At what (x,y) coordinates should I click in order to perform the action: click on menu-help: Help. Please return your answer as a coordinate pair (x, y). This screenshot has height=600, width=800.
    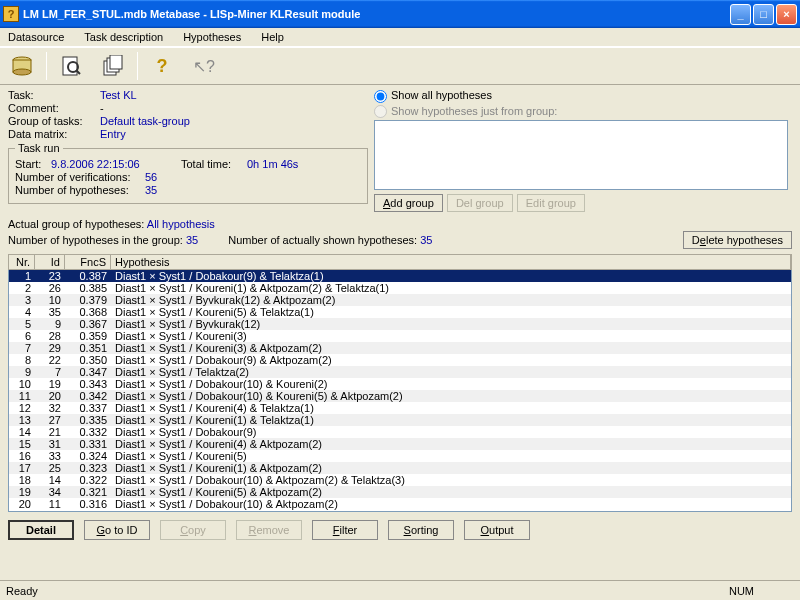
    Looking at the image, I should click on (272, 37).